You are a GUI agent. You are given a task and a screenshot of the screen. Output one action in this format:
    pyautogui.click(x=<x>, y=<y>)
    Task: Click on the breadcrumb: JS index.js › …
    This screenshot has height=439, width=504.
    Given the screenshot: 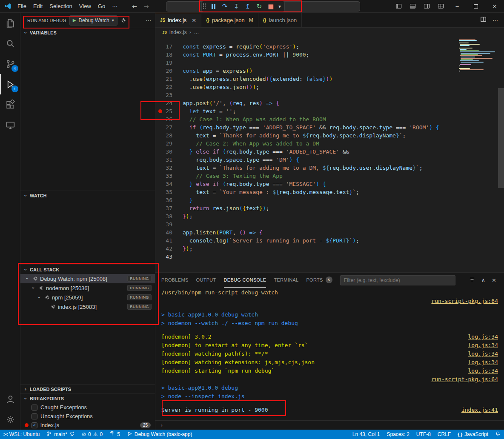 What is the action you would take?
    pyautogui.click(x=329, y=32)
    